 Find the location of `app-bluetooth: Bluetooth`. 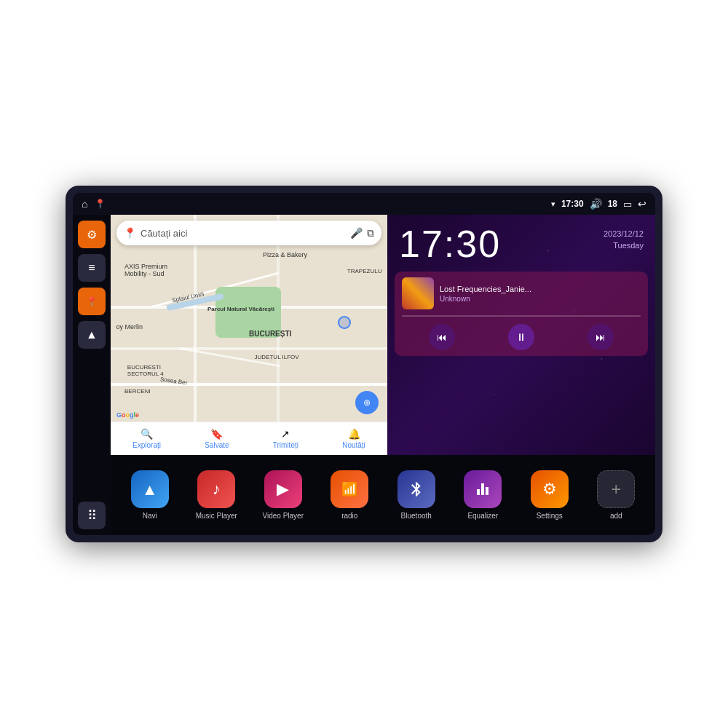

app-bluetooth: Bluetooth is located at coordinates (416, 495).